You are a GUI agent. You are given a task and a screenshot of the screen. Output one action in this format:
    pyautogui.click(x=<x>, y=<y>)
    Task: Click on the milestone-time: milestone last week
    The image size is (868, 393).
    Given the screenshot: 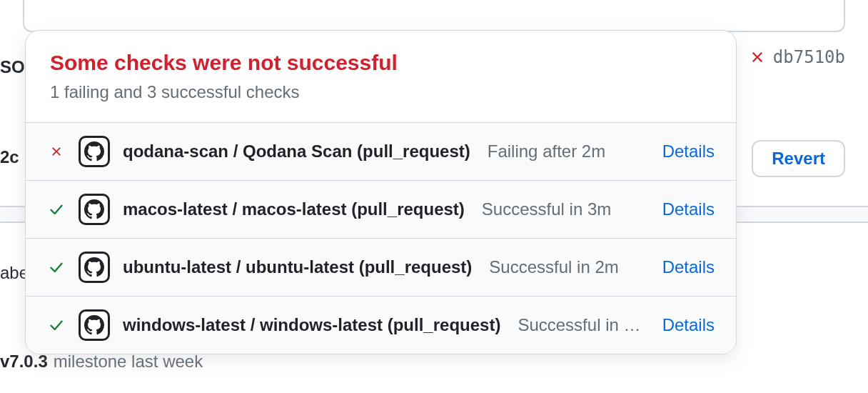 What is the action you would take?
    pyautogui.click(x=128, y=362)
    